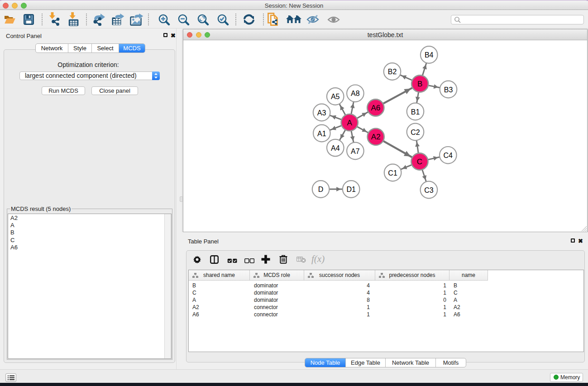 The height and width of the screenshot is (386, 588). Describe the element at coordinates (392, 71) in the screenshot. I see `svg-text: B2` at that location.